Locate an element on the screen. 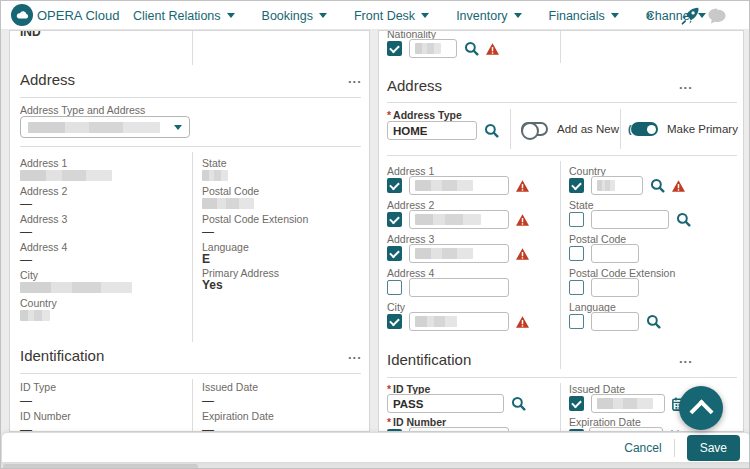 The image size is (750, 469). field-label: City is located at coordinates (29, 275).